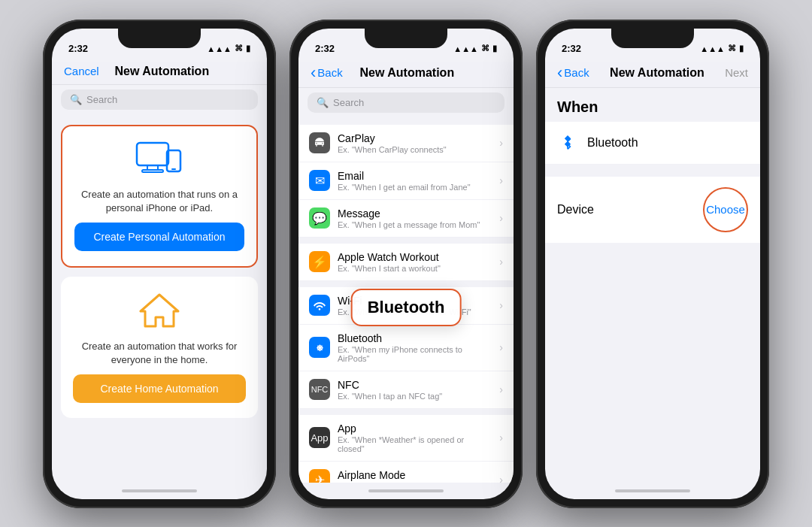 The image size is (812, 527). Describe the element at coordinates (320, 180) in the screenshot. I see `email-icon: ✉` at that location.